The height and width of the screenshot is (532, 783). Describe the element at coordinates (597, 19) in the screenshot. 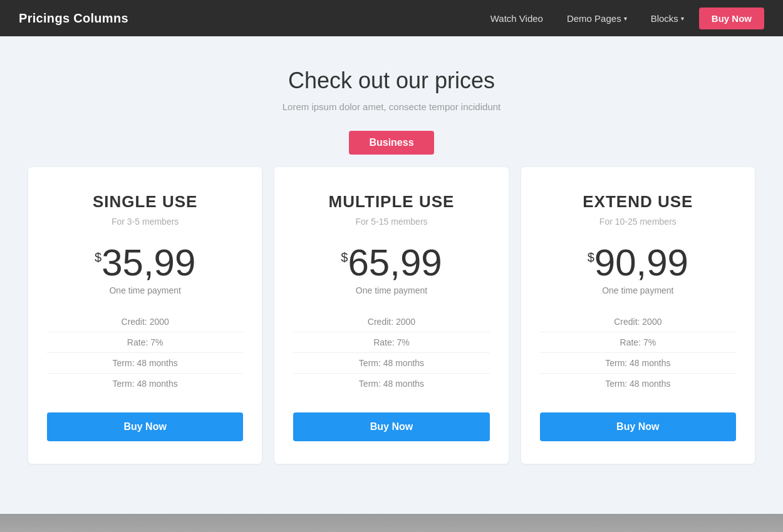

I see `demo-pages-button: Demo Pages ▾` at that location.